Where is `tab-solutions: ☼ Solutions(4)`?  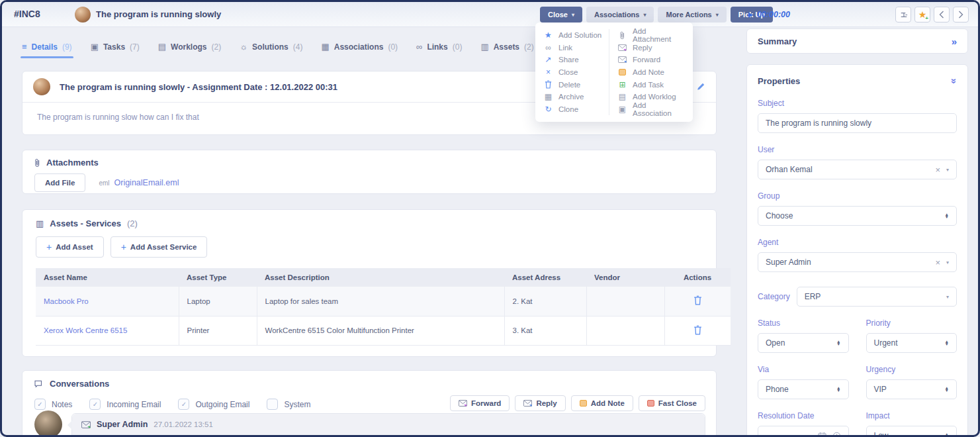
tab-solutions: ☼ Solutions(4) is located at coordinates (271, 46).